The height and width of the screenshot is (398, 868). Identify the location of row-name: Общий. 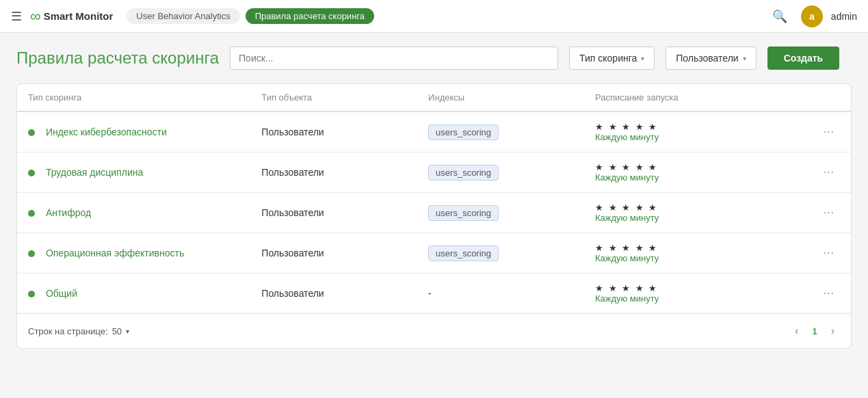
(62, 293).